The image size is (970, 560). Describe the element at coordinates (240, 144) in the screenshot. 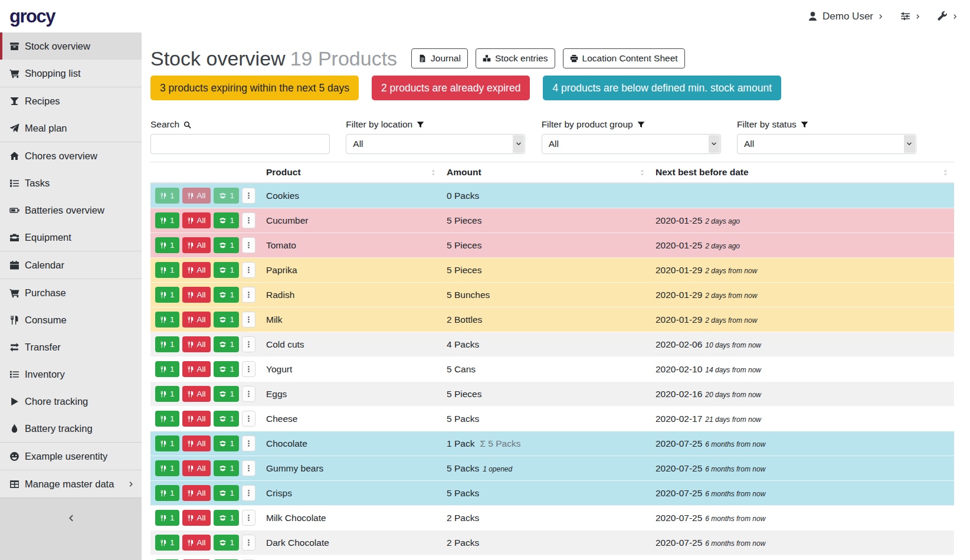

I see `search-input` at that location.